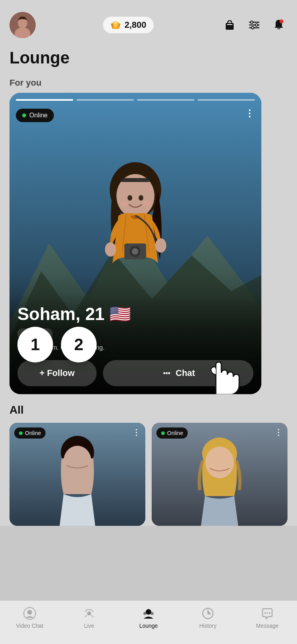  I want to click on gem-badge-container: 2,800, so click(128, 25).